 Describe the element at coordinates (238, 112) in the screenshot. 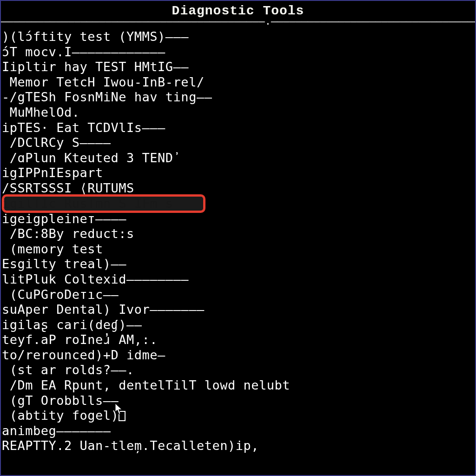

I see `list-item: MuMhelOd.` at that location.